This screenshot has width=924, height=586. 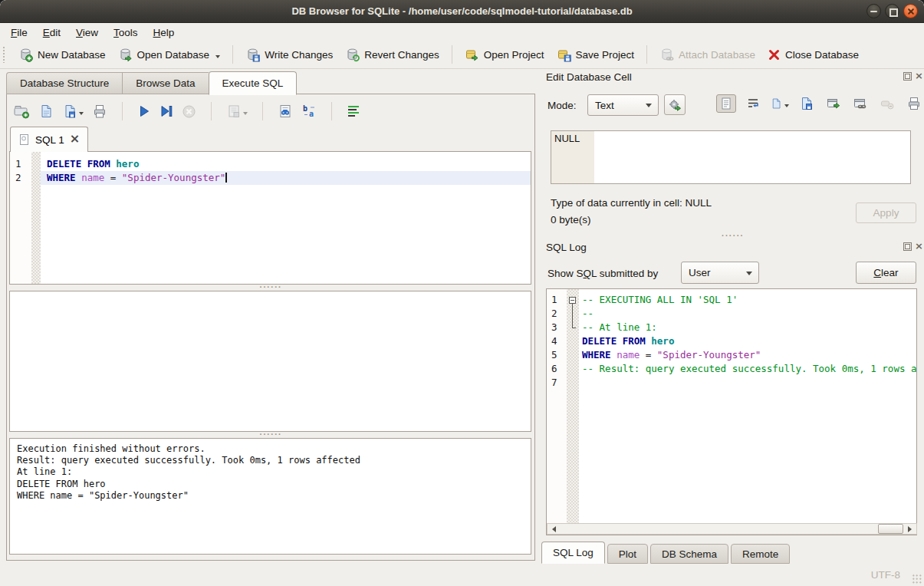 What do you see at coordinates (285, 111) in the screenshot?
I see `find-button` at bounding box center [285, 111].